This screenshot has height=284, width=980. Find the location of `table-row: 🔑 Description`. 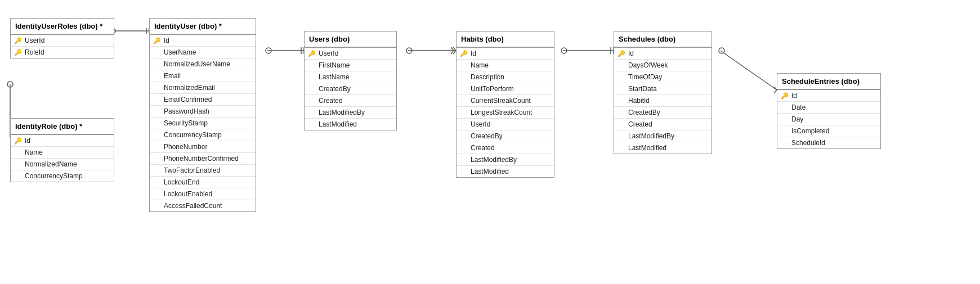

table-row: 🔑 Description is located at coordinates (505, 78).